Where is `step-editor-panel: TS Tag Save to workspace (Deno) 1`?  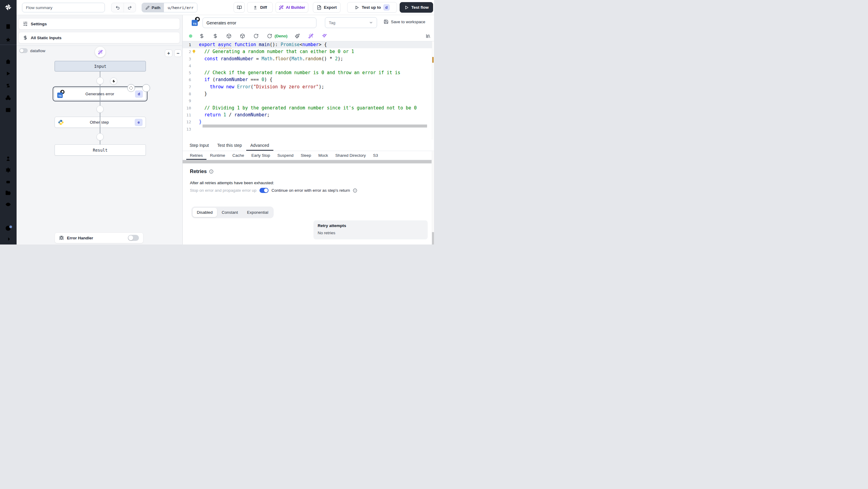
step-editor-panel: TS Tag Save to workspace (Deno) 1 is located at coordinates (308, 130).